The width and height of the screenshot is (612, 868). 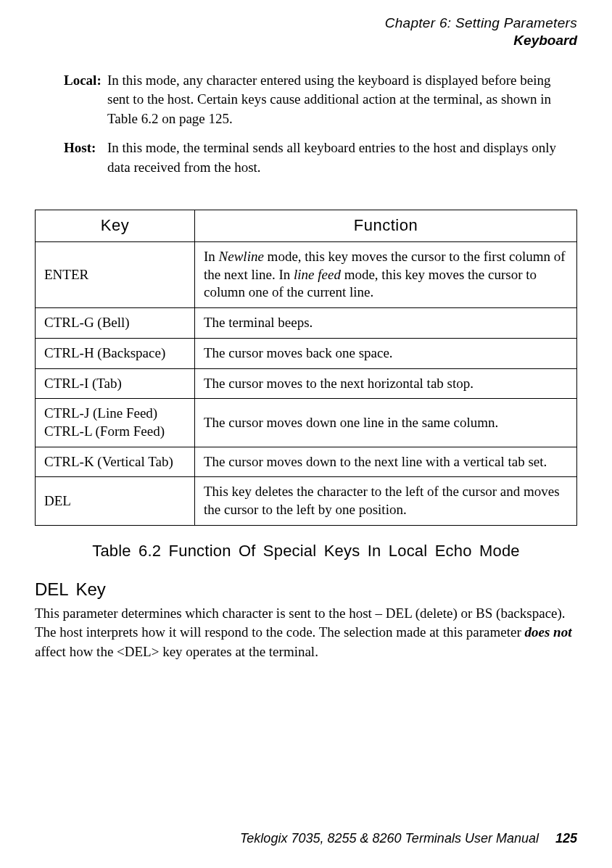 What do you see at coordinates (342, 158) in the screenshot?
I see `definition-description: In this mode, the terminal sends all key…` at bounding box center [342, 158].